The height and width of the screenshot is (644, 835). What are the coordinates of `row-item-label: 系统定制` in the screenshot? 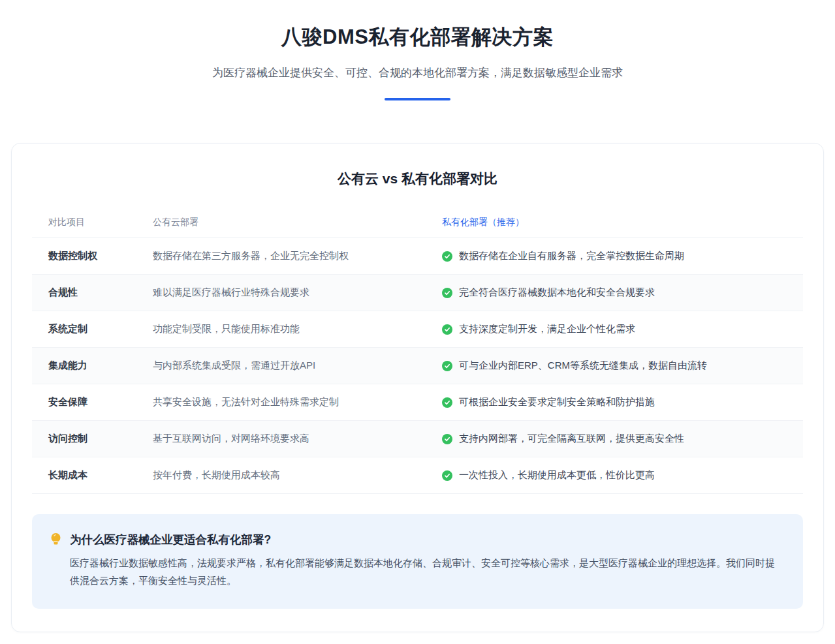 It's located at (93, 329).